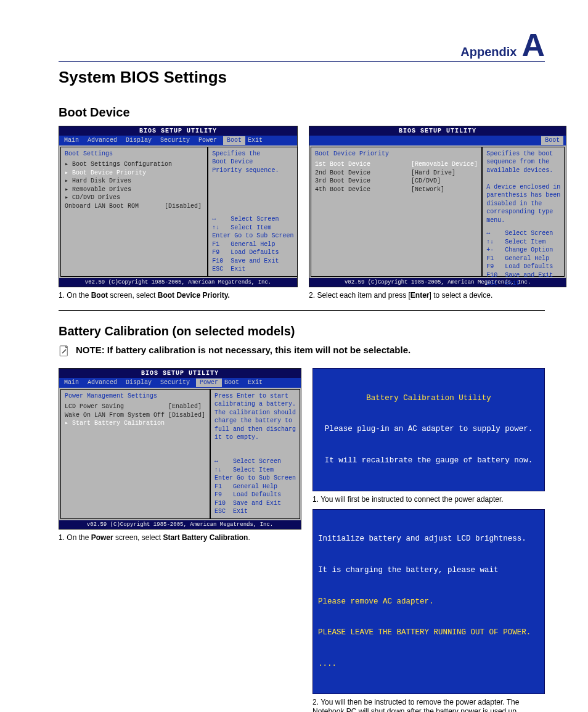  What do you see at coordinates (134, 165) in the screenshot?
I see `r: ▸ Boot Settings Configuration` at bounding box center [134, 165].